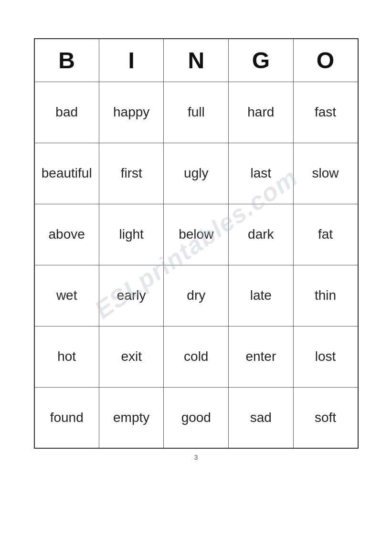  What do you see at coordinates (196, 418) in the screenshot?
I see `cell-good: good` at bounding box center [196, 418].